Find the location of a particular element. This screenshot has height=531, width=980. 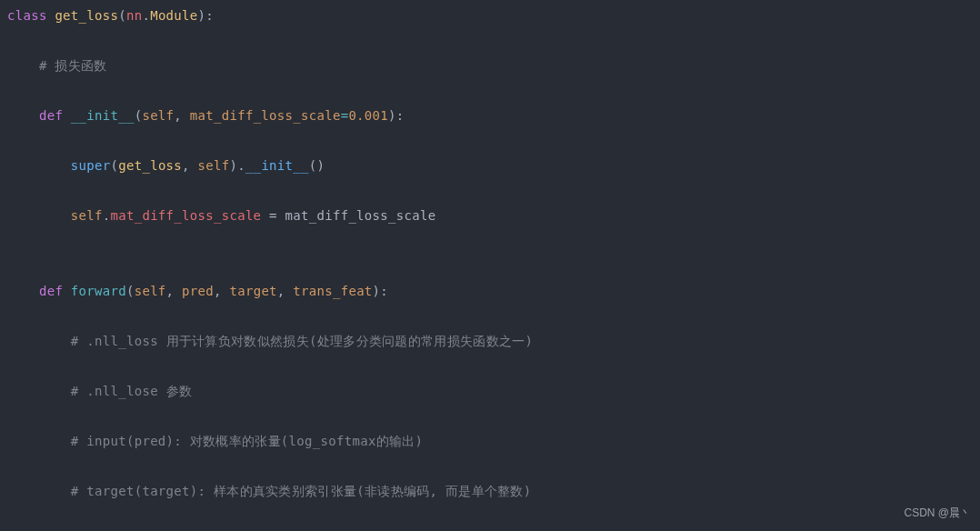

code-line: # input(pred): 对数概率的张量(log_softmax的输出) is located at coordinates (494, 442).